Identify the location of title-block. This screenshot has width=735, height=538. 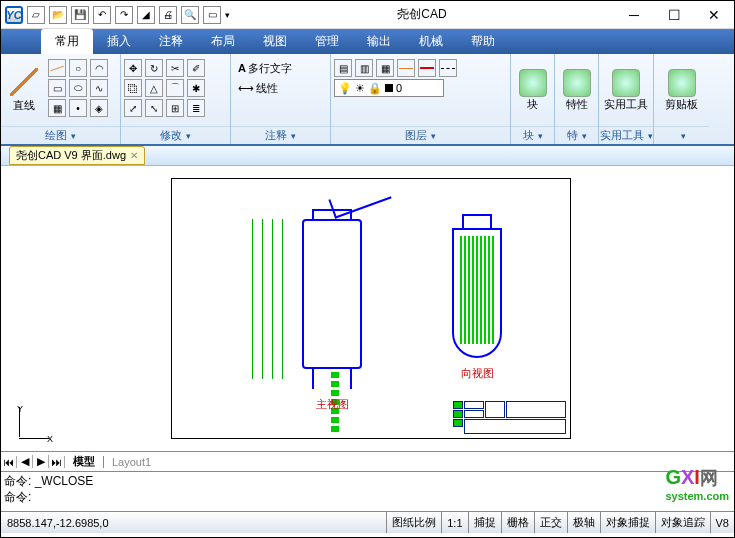
(510, 418).